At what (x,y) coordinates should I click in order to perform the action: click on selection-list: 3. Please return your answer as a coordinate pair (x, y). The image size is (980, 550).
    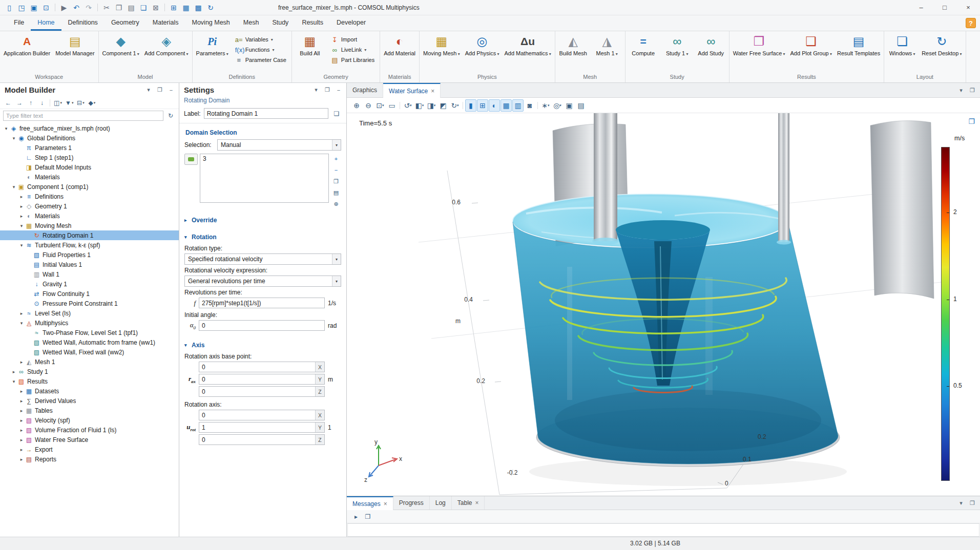
    Looking at the image, I should click on (264, 178).